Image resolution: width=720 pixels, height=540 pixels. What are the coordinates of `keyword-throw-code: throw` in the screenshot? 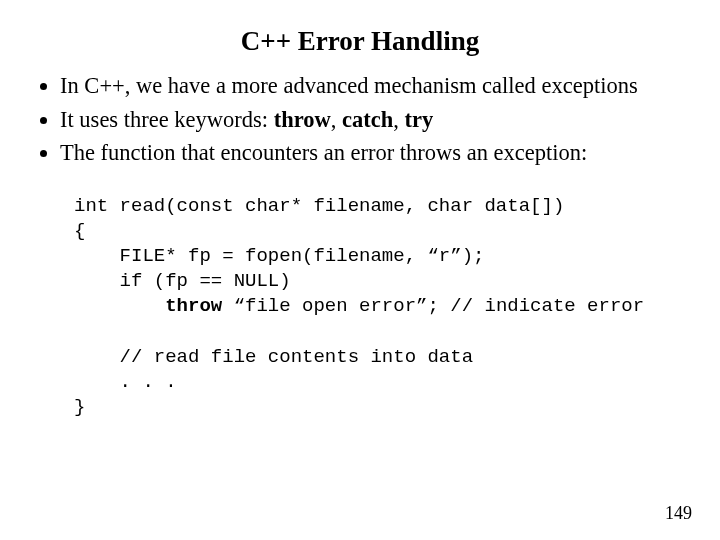 It's located at (194, 306).